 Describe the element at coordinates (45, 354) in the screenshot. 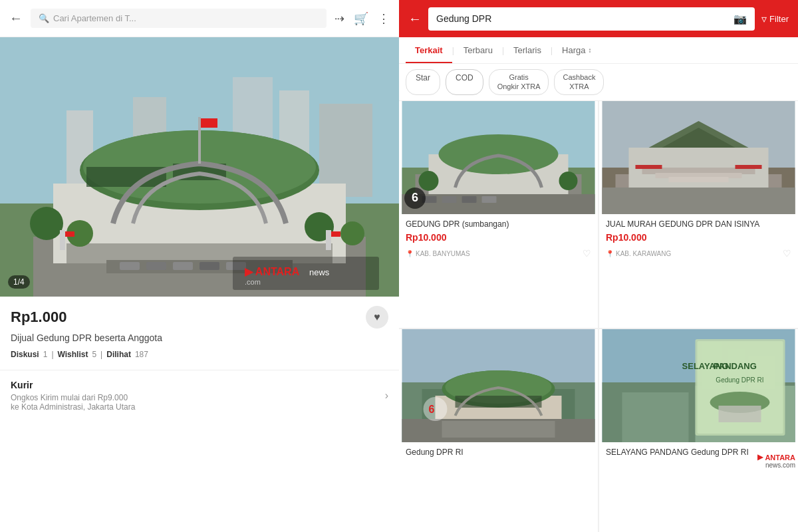

I see `diskusi-count: 1` at that location.